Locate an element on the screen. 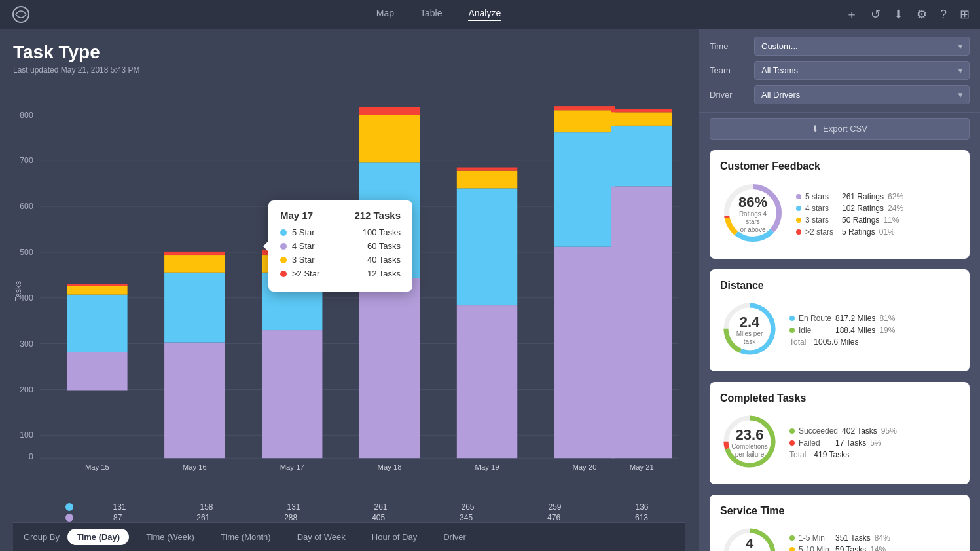 The height and width of the screenshot is (551, 980). sidebar-controls: Time Custom... ▼ Team All Teams ▼ is located at coordinates (839, 71).